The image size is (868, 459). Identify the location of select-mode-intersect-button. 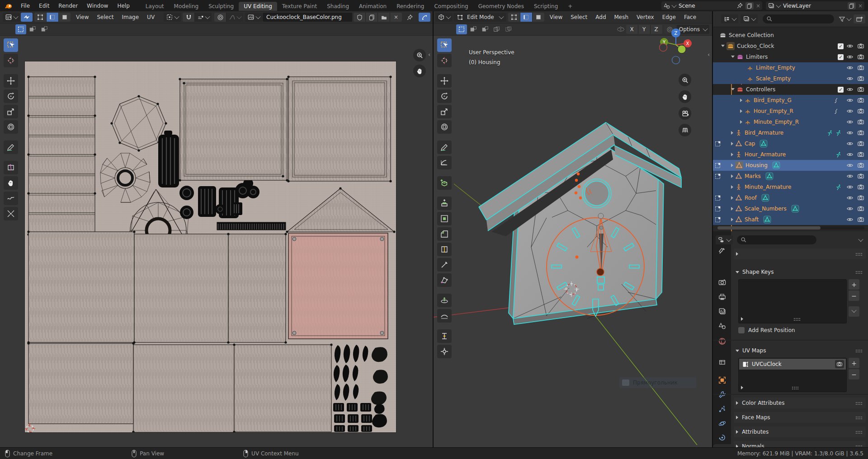
(509, 29).